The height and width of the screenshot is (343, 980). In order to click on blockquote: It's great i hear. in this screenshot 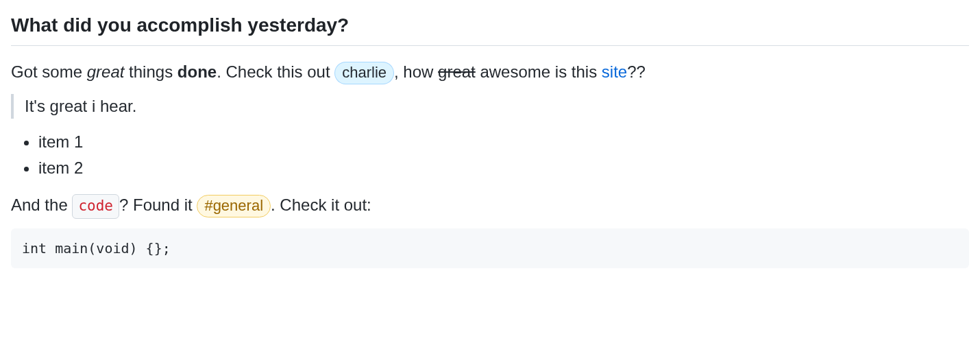, I will do `click(490, 106)`.